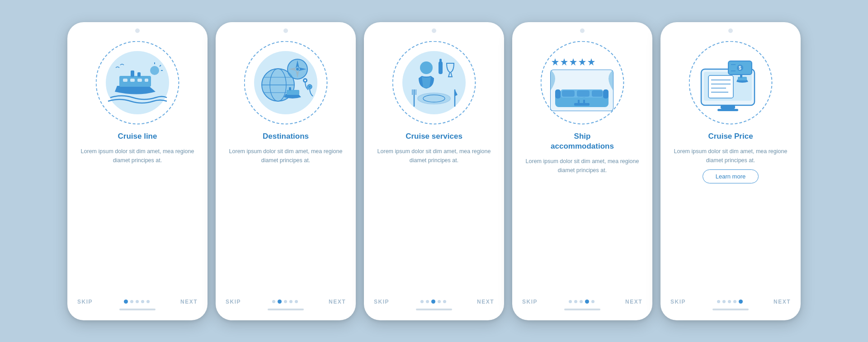  I want to click on phone-screen-accommodations: Ship accommodations Lorem ipsum dolor si…, so click(582, 171).